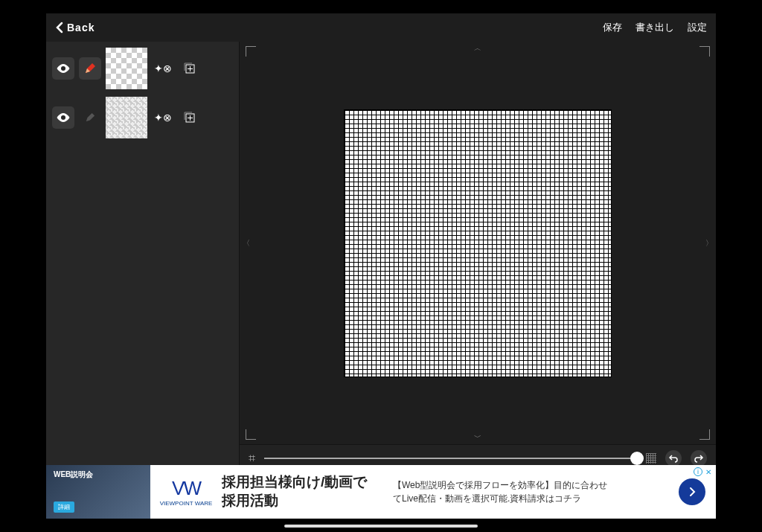 This screenshot has height=532, width=762. Describe the element at coordinates (307, 491) in the screenshot. I see `ad-title: 採用担当様向け/動画で 採用活動` at that location.